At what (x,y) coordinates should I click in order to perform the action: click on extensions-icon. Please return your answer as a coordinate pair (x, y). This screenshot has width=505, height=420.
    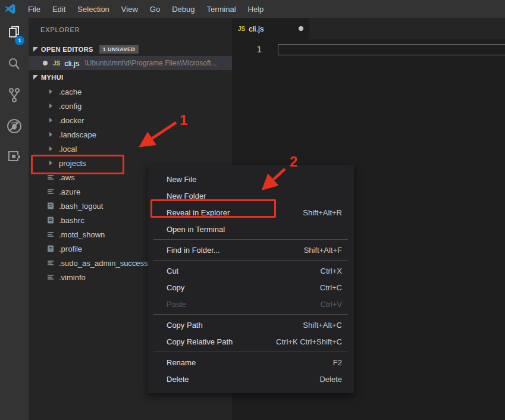
    Looking at the image, I should click on (14, 157).